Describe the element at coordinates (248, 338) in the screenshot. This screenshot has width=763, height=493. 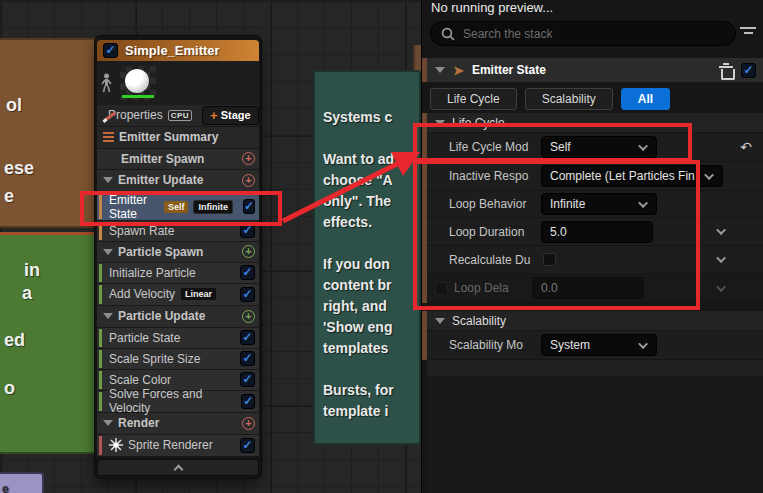
I see `particle-state-checkbox: ✓` at that location.